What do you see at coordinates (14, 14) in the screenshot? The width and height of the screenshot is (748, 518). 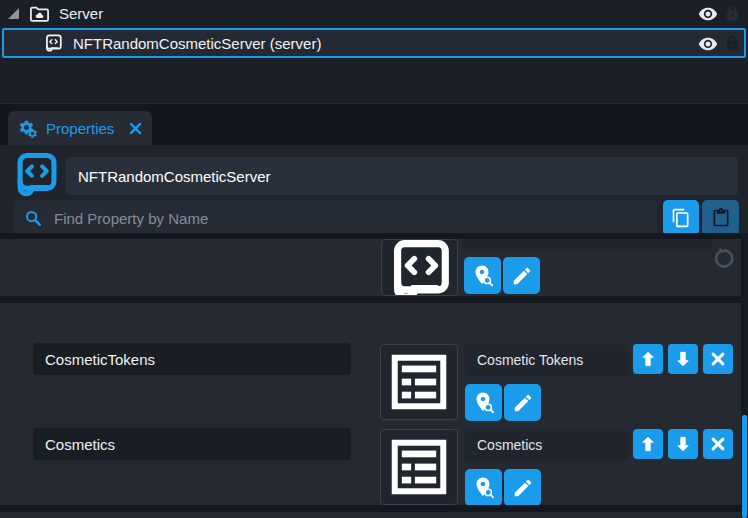 I see `expand-triangle-icon` at bounding box center [14, 14].